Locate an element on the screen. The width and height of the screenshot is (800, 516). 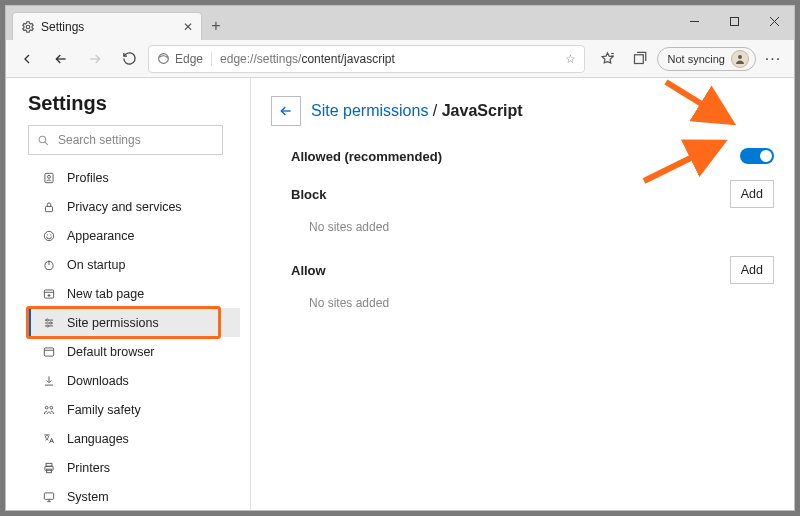
new-tab-button: + is located at coordinates (216, 26).